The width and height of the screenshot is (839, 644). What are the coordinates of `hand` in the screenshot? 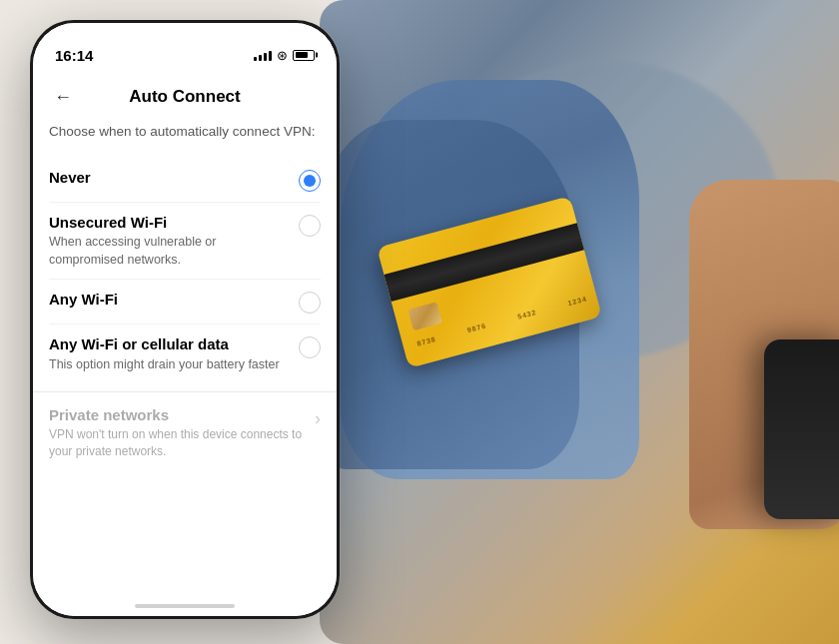 It's located at (764, 354).